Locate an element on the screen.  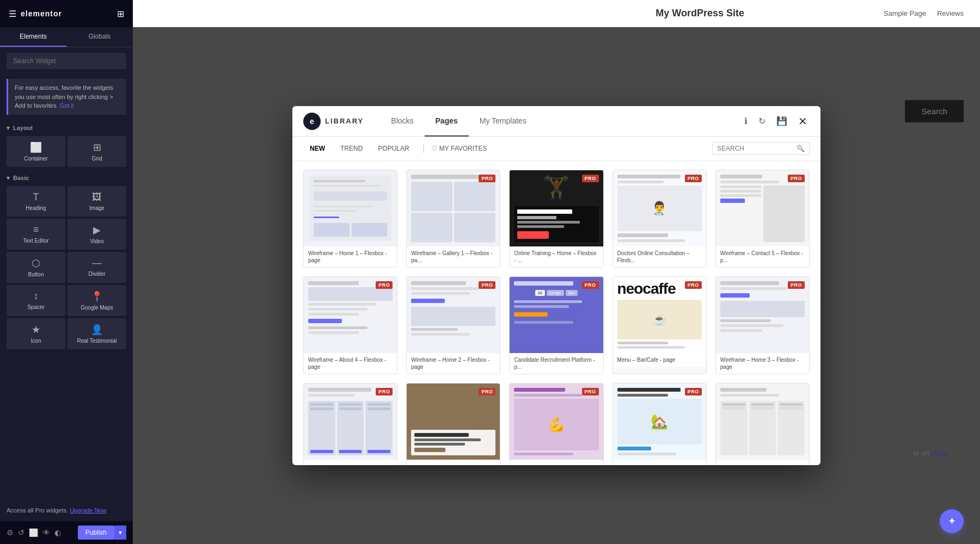
template-card-3: PRO is located at coordinates (556, 219).